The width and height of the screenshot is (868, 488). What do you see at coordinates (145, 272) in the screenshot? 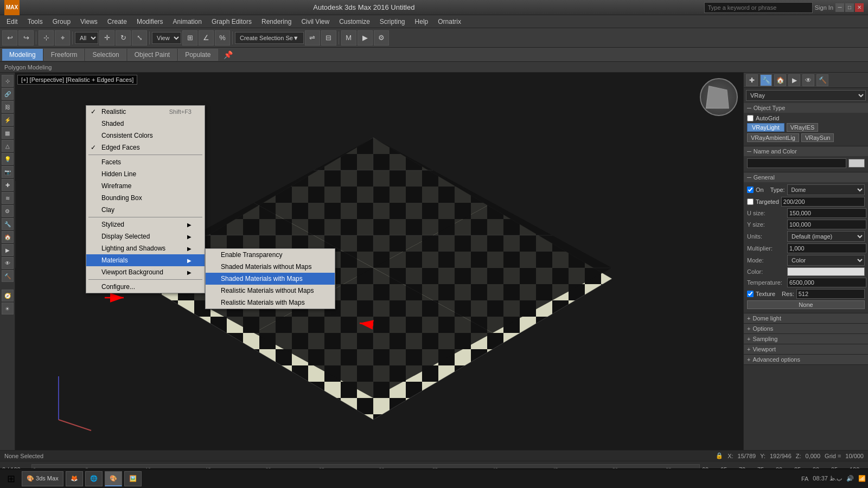
I see `ctx-viewport-bg: Viewport Background ▶` at bounding box center [145, 272].